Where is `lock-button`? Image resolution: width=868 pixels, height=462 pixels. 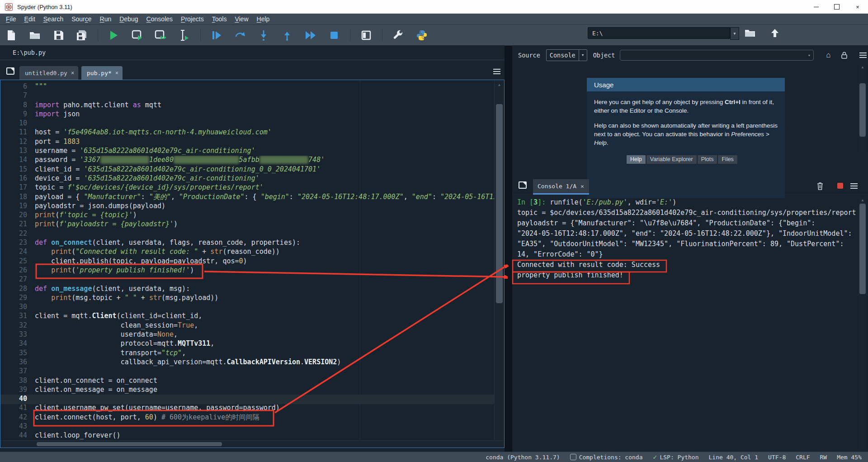 lock-button is located at coordinates (844, 55).